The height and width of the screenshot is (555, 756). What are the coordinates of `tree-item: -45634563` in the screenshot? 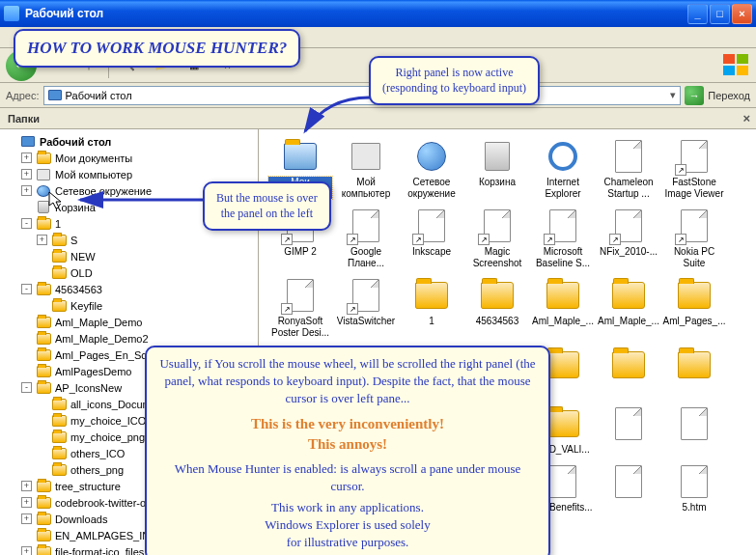 It's located at (129, 290).